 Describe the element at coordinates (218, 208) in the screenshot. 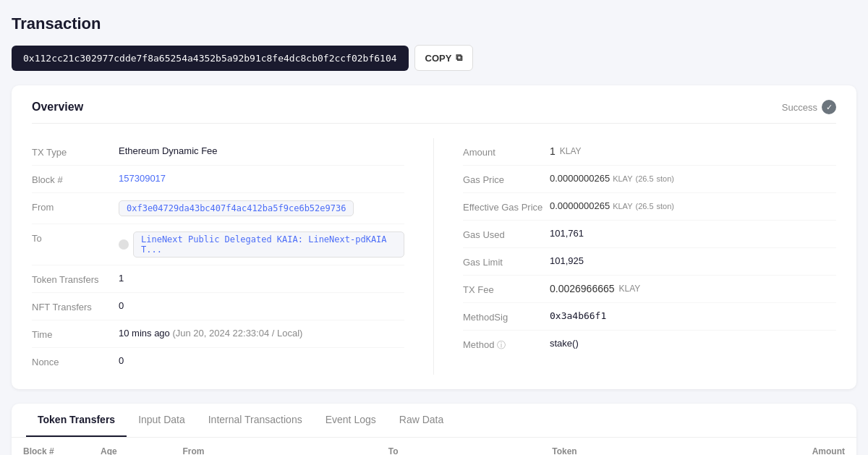

I see `field-from: From 0xf3e04729da43bc407f4ac412ba5f9ce6b…` at that location.